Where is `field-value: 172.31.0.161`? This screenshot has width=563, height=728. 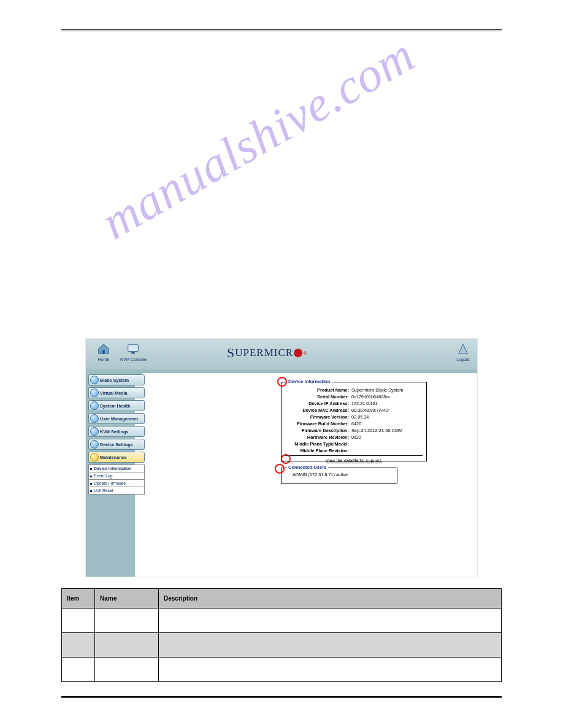
field-value: 172.31.0.161 is located at coordinates (387, 403).